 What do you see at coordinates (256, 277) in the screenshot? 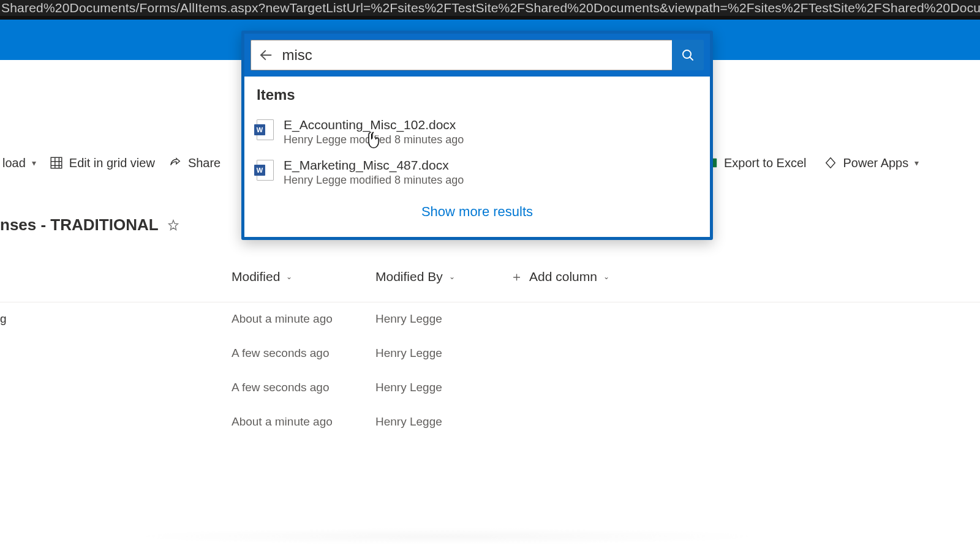
I see `column-header-modified-label: Modified` at bounding box center [256, 277].